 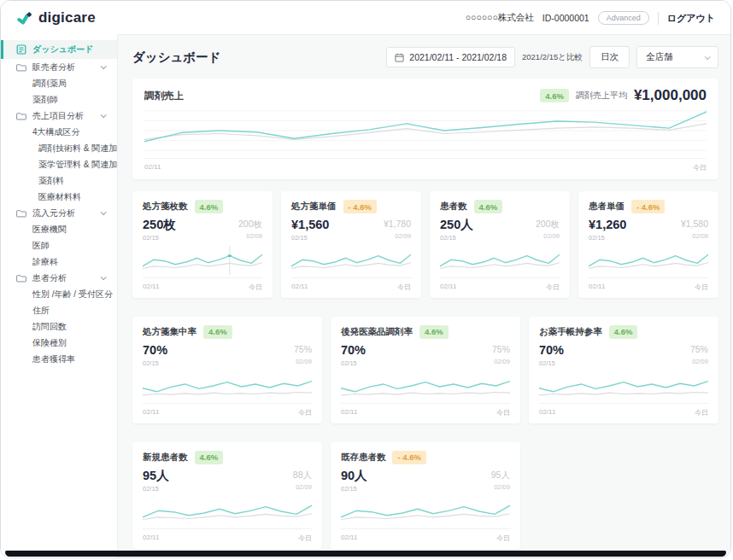 I want to click on kpi-value: 250枚, so click(x=159, y=225).